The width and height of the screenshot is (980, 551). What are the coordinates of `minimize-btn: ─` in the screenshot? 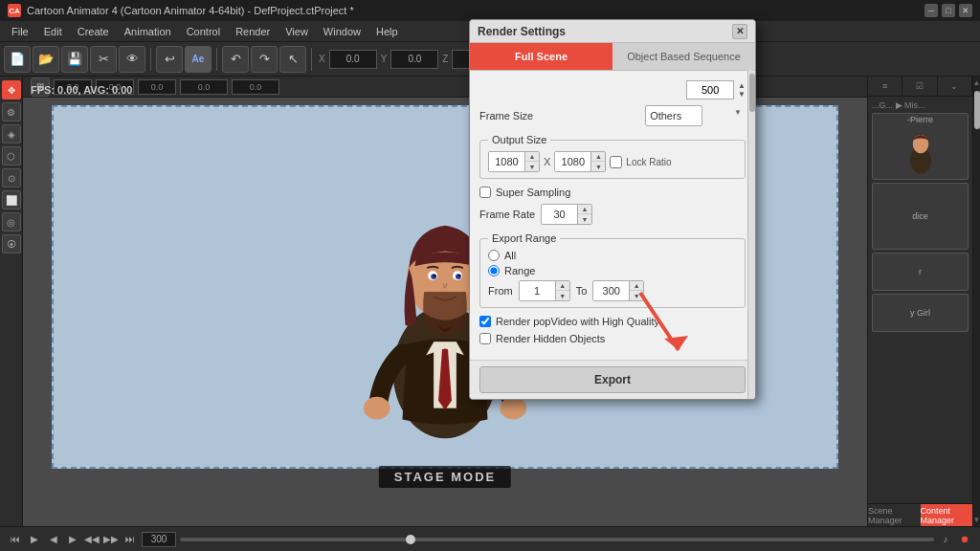 It's located at (931, 11).